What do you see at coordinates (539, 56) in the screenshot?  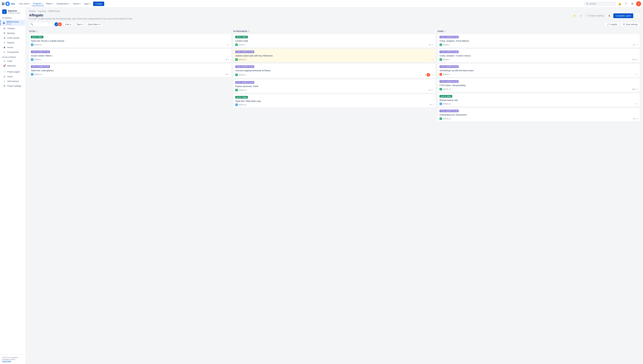 I see `board-card: FY23 LAUNCH PLAN Comp. analysis—Custom m…` at bounding box center [539, 56].